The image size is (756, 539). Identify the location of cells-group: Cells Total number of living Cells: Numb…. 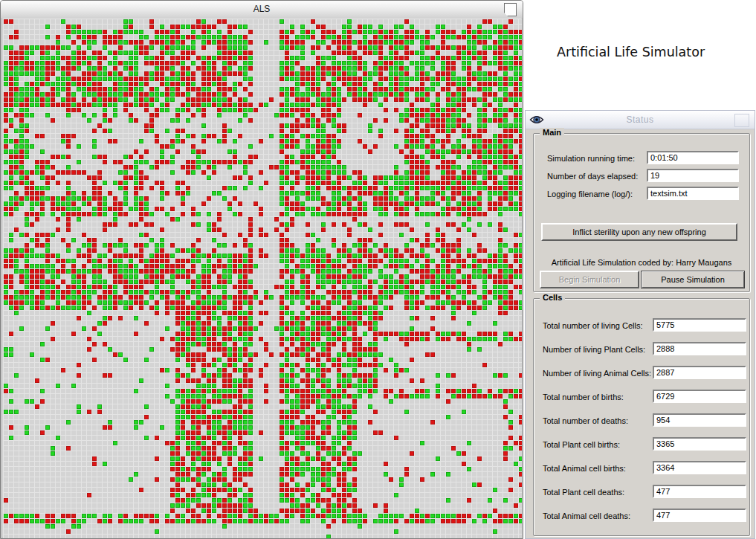
(642, 417).